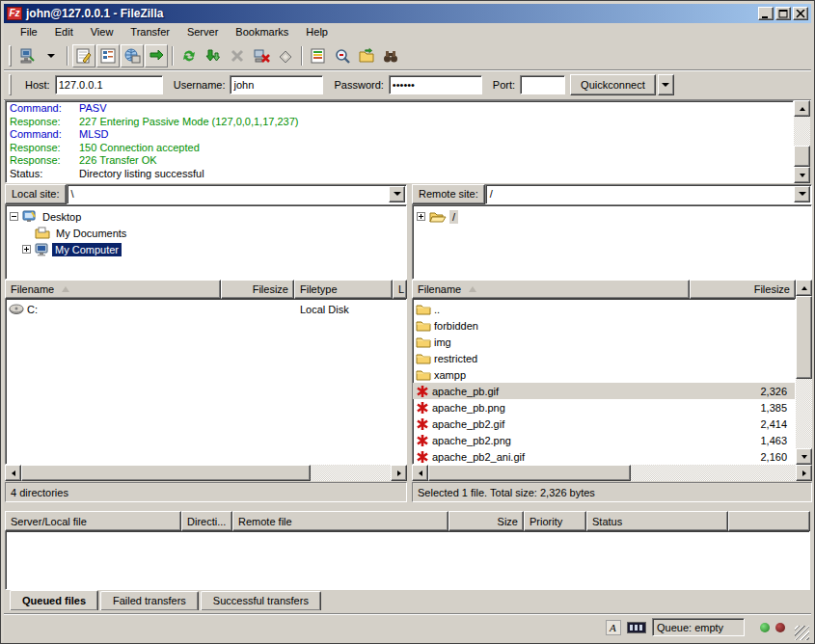 This screenshot has width=815, height=644. Describe the element at coordinates (62, 217) in the screenshot. I see `tree-label: Desktop` at that location.